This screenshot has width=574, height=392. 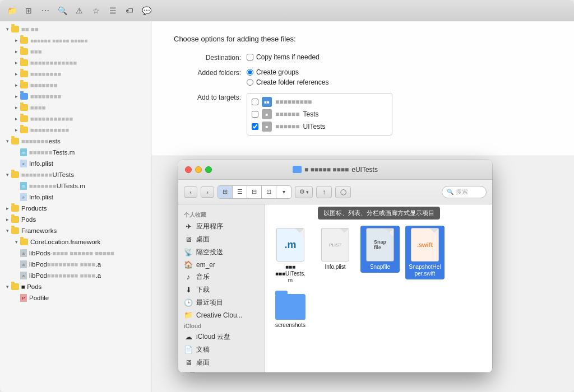 What do you see at coordinates (75, 253) in the screenshot?
I see `tree-row: a libPods-■■■■ ■■■■■■ ■■■■■` at bounding box center [75, 253].